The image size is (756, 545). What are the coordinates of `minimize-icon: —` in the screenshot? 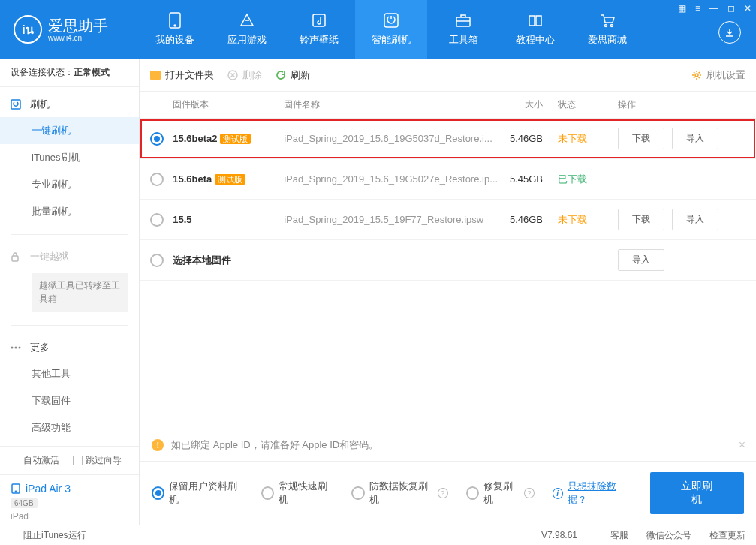 It's located at (714, 8).